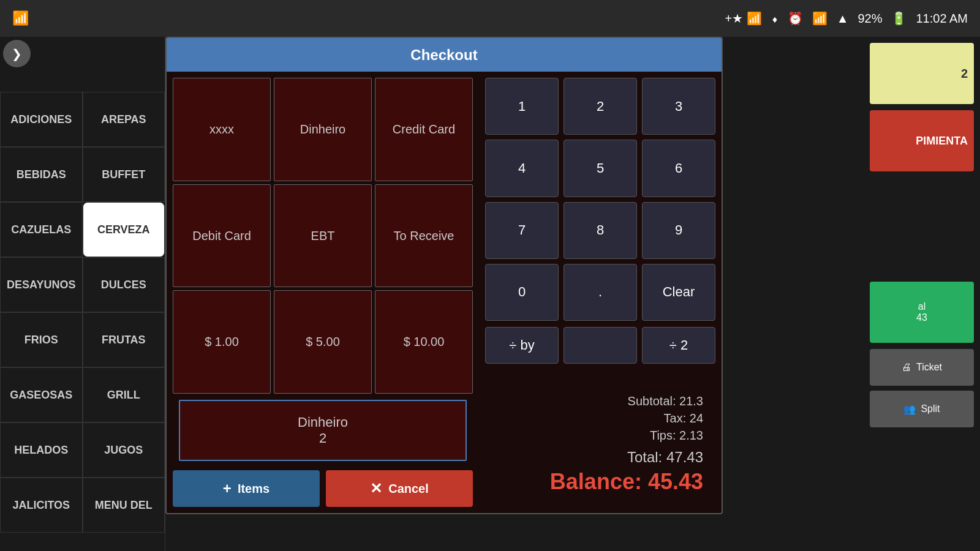 The image size is (980, 551). Describe the element at coordinates (843, 18) in the screenshot. I see `signal-icon: ▲` at that location.